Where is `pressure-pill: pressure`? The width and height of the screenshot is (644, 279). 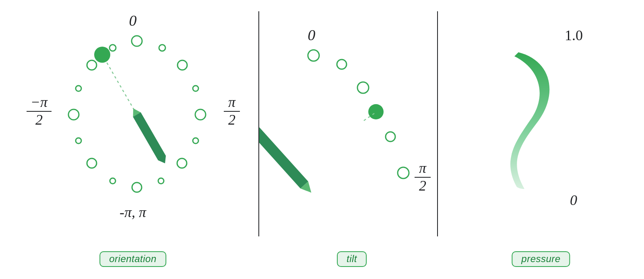
pressure-pill: pressure is located at coordinates (541, 259).